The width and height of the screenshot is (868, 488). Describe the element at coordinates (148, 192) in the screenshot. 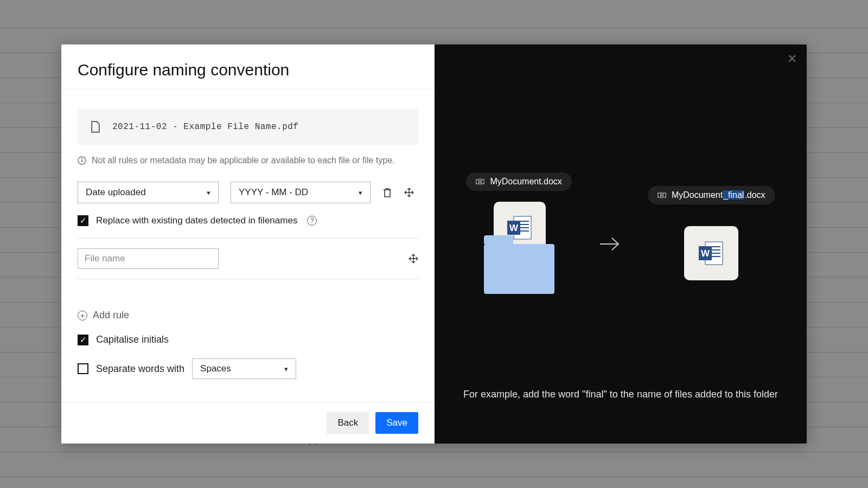

I see `rule-field-select: Date uploaded ▾` at that location.